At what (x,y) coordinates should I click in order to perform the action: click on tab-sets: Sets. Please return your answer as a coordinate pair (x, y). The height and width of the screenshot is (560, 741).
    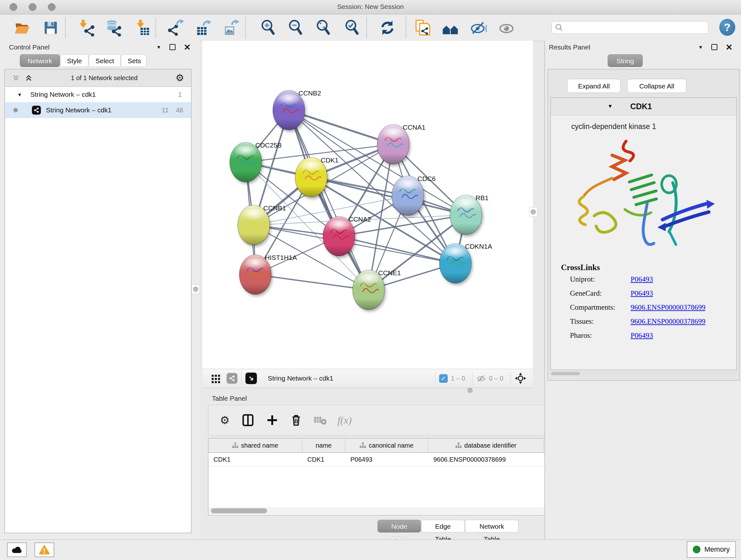
    Looking at the image, I should click on (134, 61).